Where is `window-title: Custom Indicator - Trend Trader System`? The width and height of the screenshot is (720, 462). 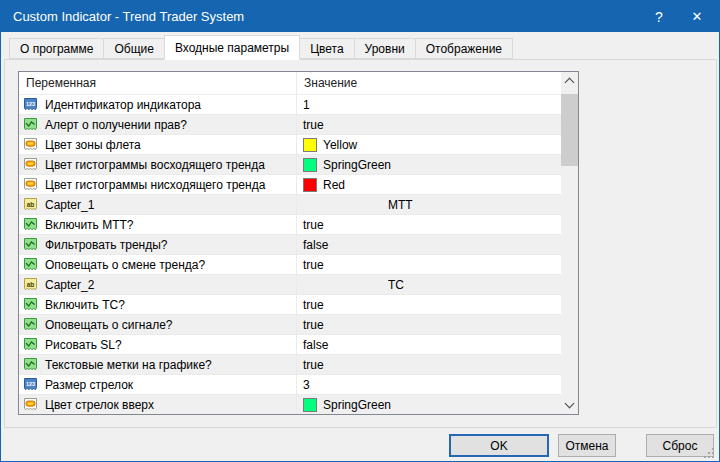
window-title: Custom Indicator - Trend Trader System is located at coordinates (122, 16).